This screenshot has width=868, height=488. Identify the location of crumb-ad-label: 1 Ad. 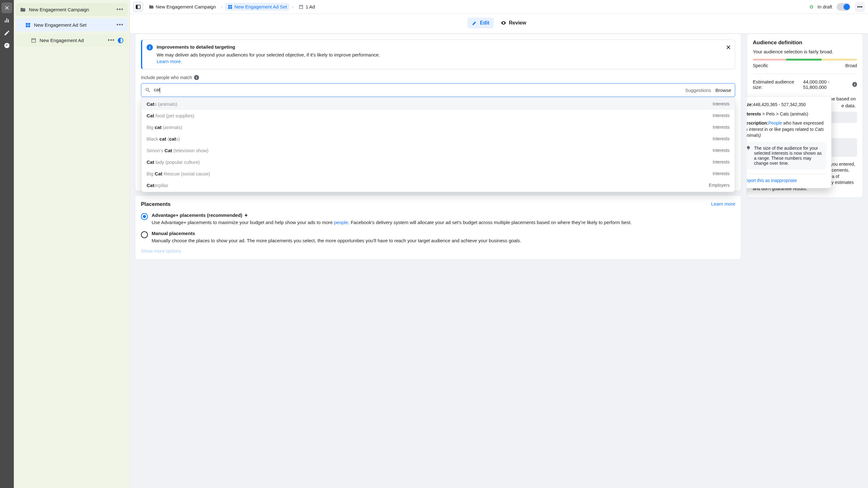
(310, 7).